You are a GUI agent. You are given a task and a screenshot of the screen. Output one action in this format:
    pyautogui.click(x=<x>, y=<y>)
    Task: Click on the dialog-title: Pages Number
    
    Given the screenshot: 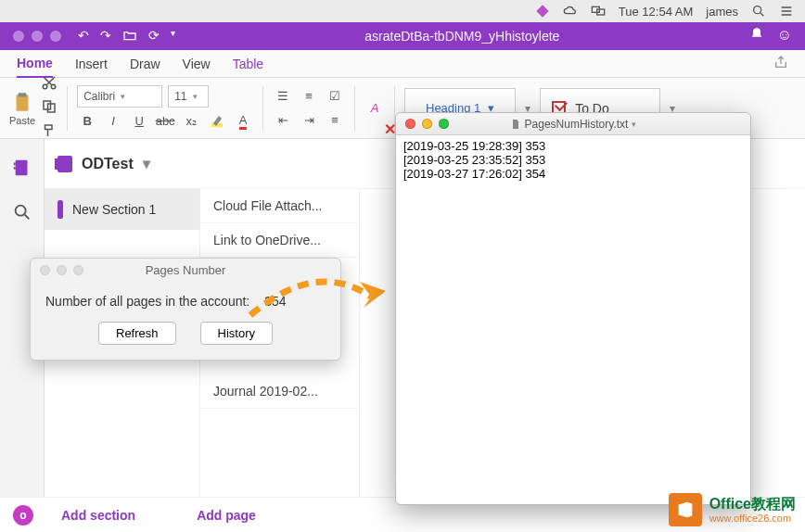 What is the action you would take?
    pyautogui.click(x=185, y=271)
    